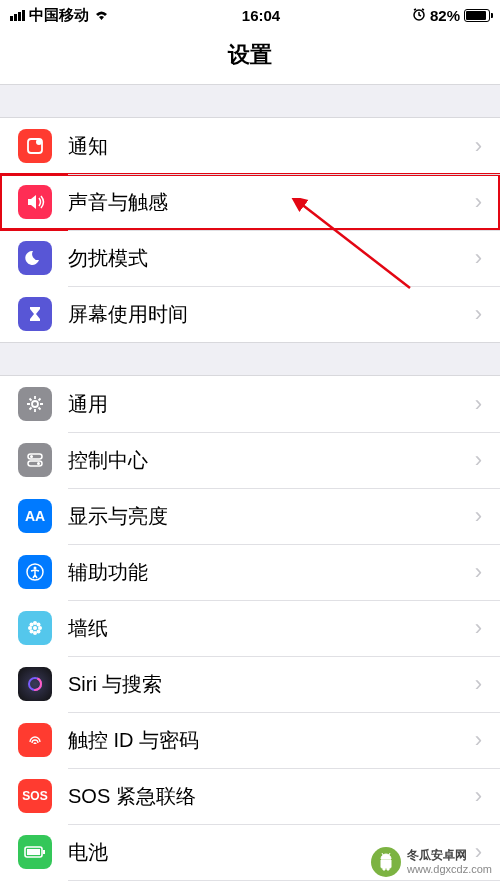 The width and height of the screenshot is (500, 887). I want to click on alarm-icon, so click(419, 16).